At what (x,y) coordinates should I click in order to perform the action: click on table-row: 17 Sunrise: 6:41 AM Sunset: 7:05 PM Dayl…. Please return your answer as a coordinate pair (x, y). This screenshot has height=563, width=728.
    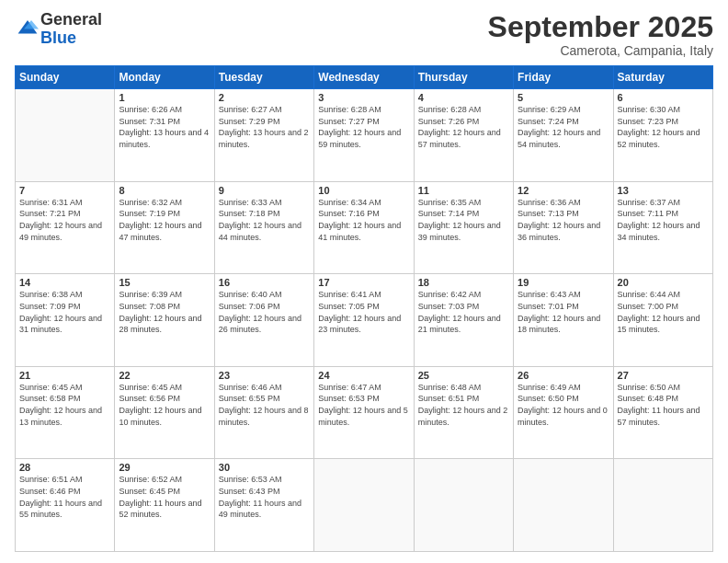
    Looking at the image, I should click on (364, 320).